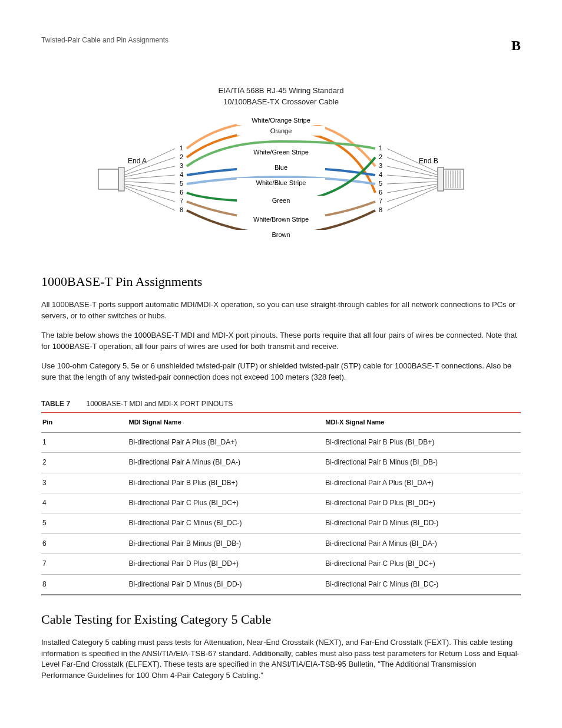 Image resolution: width=562 pixels, height=728 pixels. Describe the element at coordinates (226, 422) in the screenshot. I see `th-mdi: MDI Signal Name` at that location.